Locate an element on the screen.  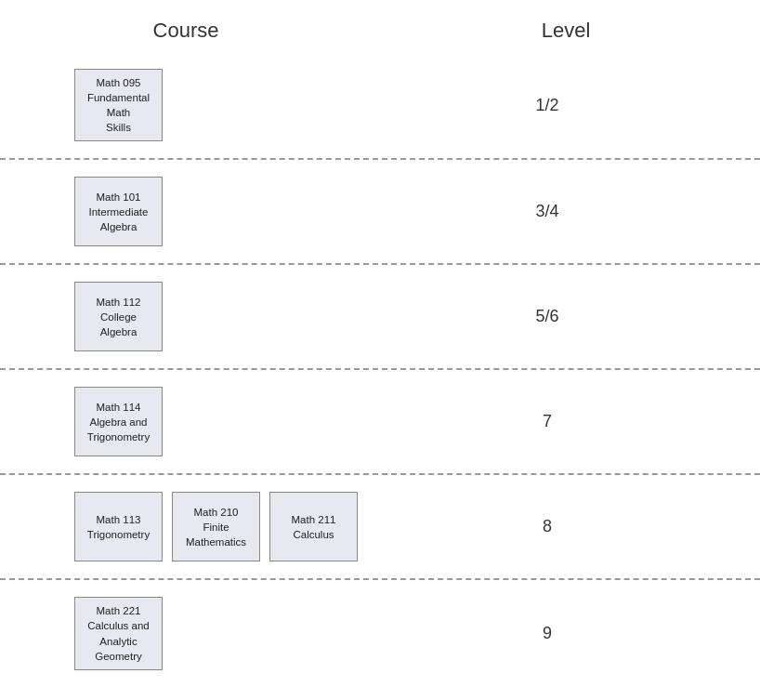
course-box-math-221: Math 221 Calculus and Analytic Geometry is located at coordinates (119, 633).